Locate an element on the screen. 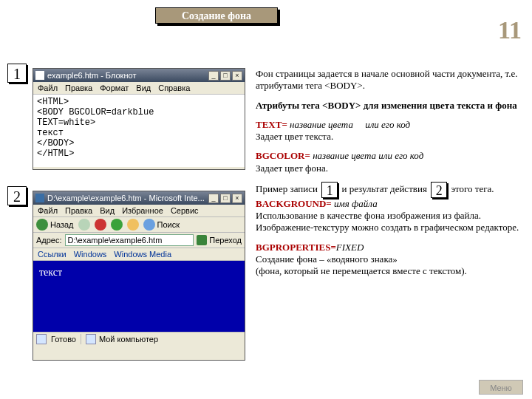 This screenshot has width=532, height=399. notepad-menubar: Файл Правка Формат Вид Справка is located at coordinates (139, 89).